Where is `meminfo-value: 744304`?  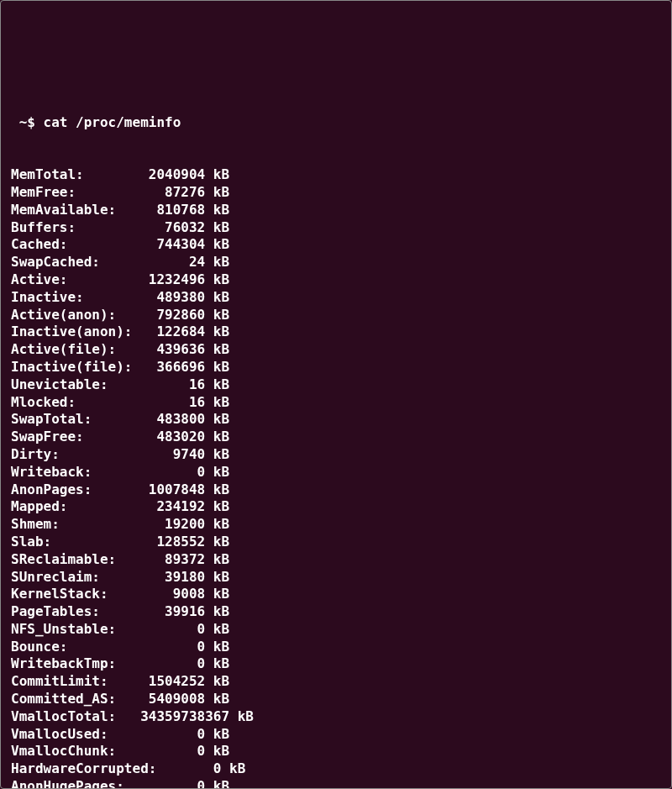
meminfo-value: 744304 is located at coordinates (173, 245).